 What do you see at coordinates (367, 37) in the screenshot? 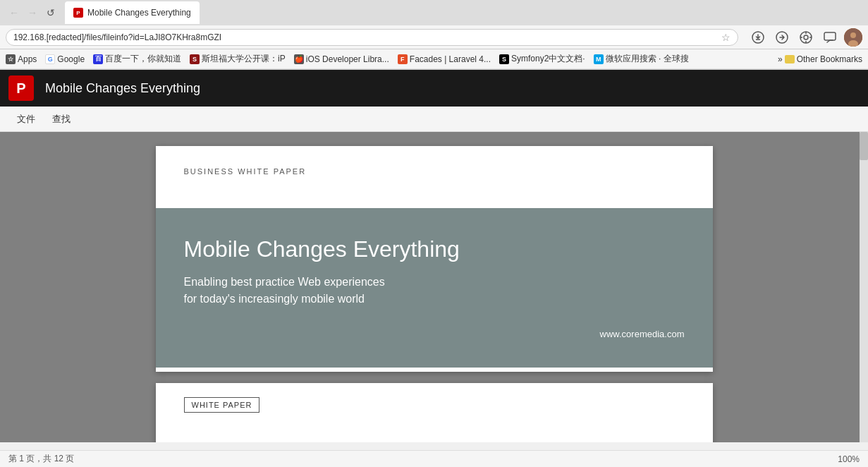
I see `url-text: 192.168.[redacted]/files/fileinfo?id=LaJ…` at bounding box center [367, 37].